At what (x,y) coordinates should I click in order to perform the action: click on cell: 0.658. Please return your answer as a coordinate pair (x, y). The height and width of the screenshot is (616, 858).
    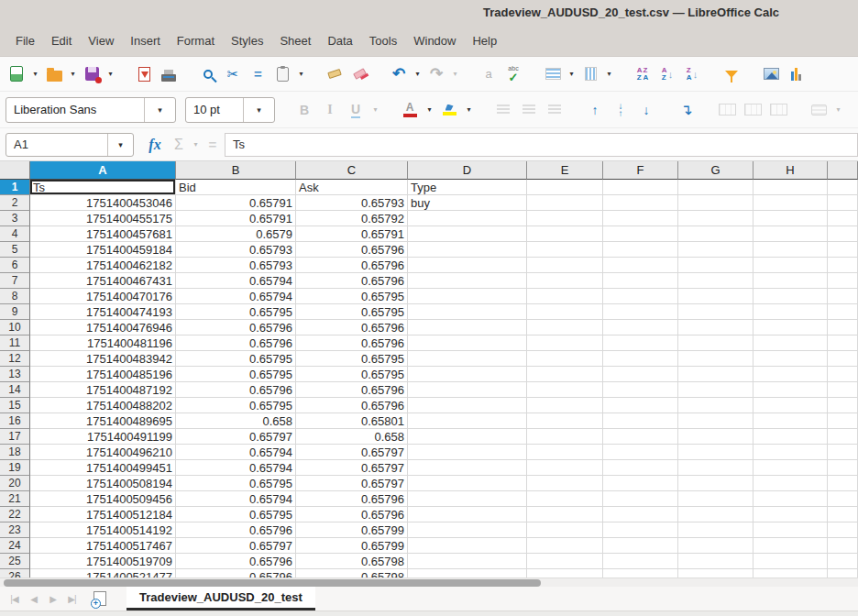
    Looking at the image, I should click on (236, 422).